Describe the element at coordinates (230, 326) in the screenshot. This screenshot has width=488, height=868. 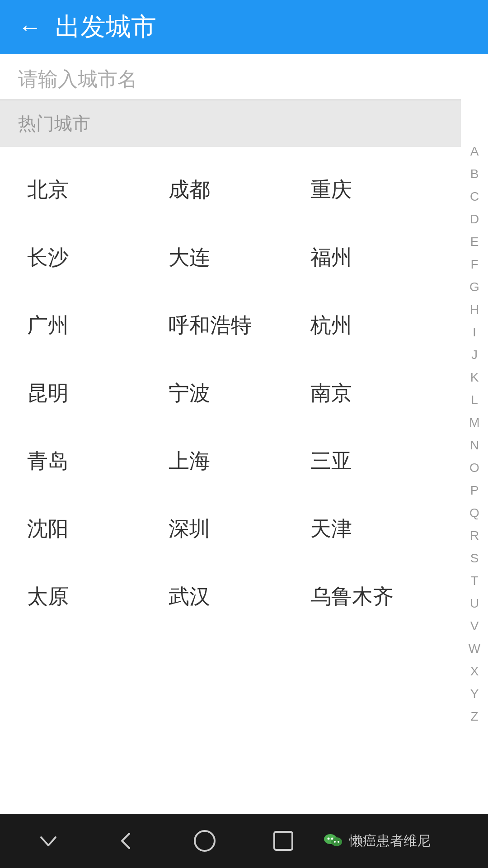
I see `city-cell: 呼和浩特` at that location.